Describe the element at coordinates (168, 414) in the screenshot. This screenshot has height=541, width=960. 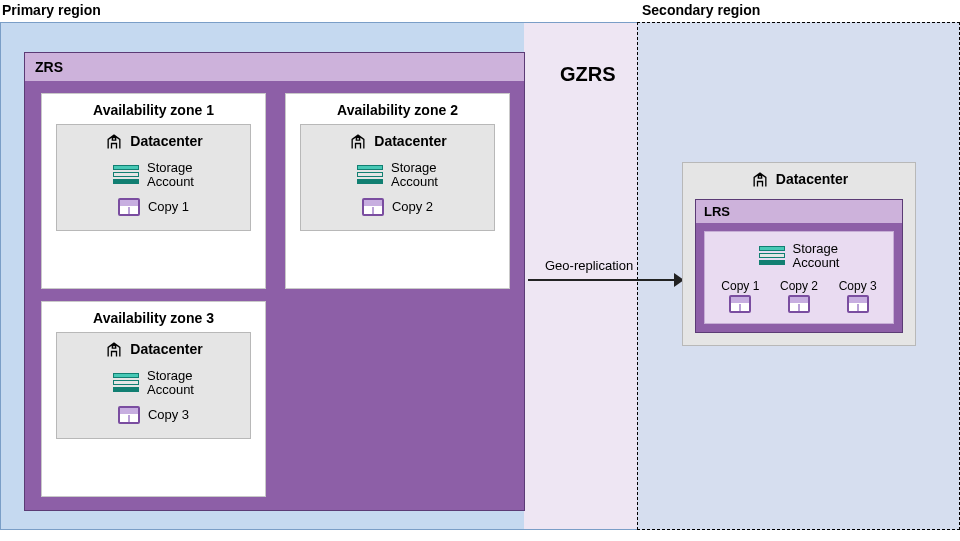
I see `az3-copy-label: Copy 3` at that location.